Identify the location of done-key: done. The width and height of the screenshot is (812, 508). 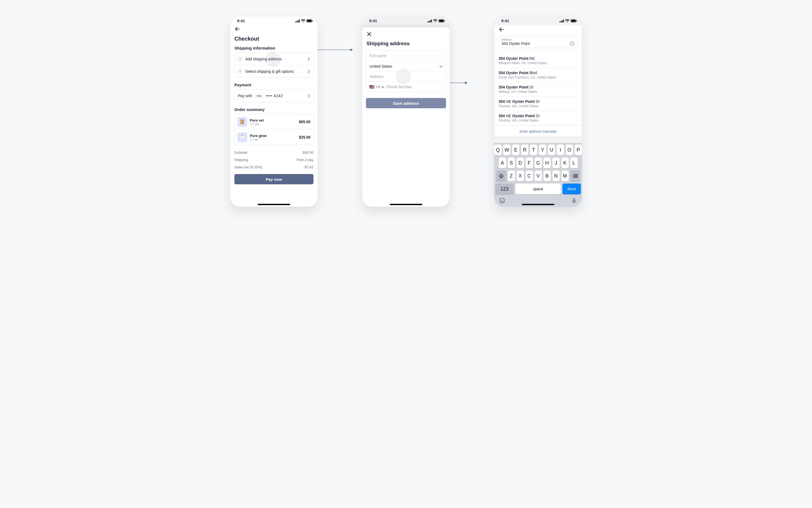
(572, 189).